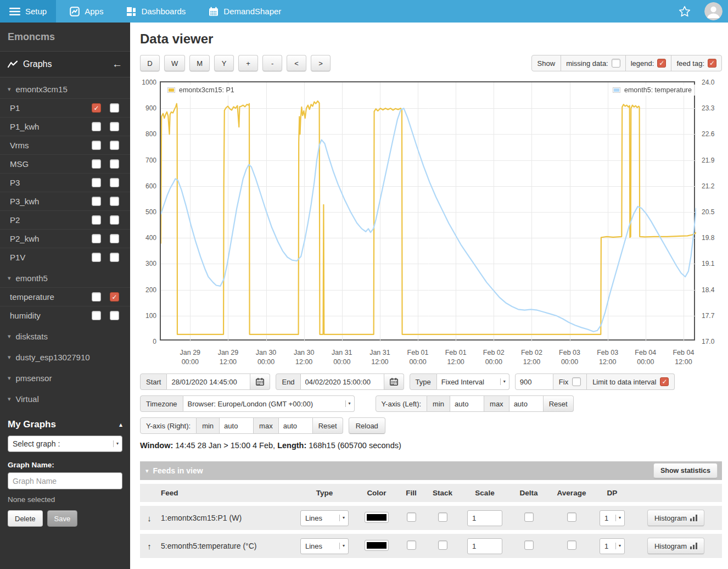 Image resolution: width=728 pixels, height=569 pixels. What do you see at coordinates (431, 471) in the screenshot?
I see `feeds-panel-header: ▾ Feeds in view Show statistics` at bounding box center [431, 471].